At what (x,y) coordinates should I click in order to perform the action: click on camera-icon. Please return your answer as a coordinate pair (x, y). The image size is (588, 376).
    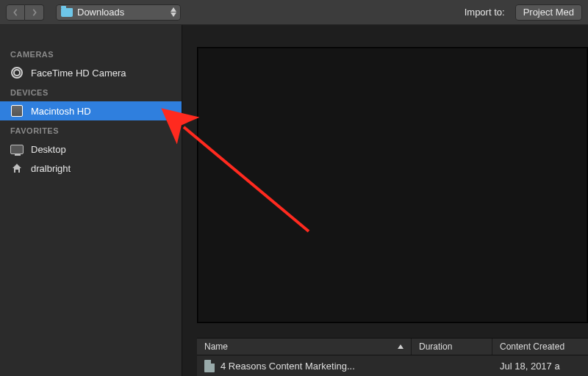
    Looking at the image, I should click on (17, 73).